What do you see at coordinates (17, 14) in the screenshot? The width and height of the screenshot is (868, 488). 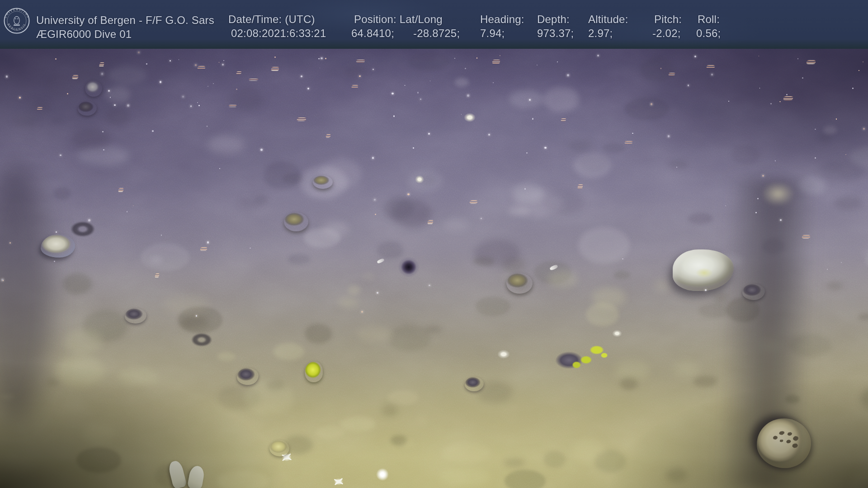 I see `svg-text: UNIVERSITAS` at bounding box center [17, 14].